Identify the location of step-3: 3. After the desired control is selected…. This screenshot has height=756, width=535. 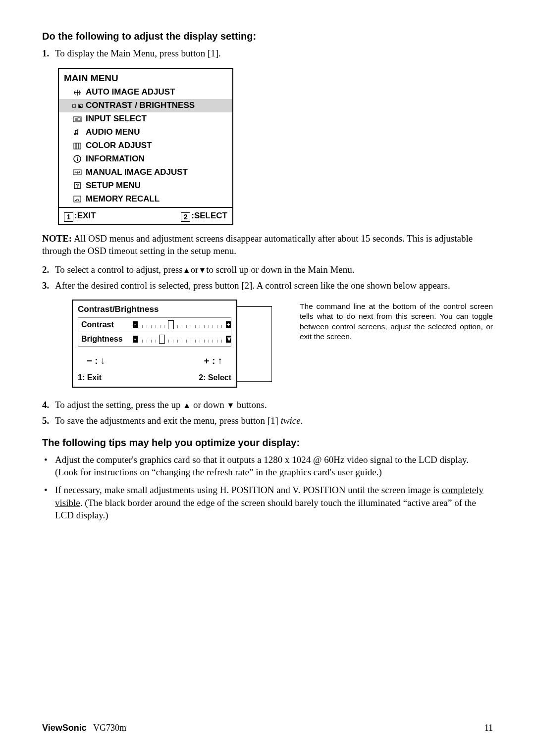
(268, 286).